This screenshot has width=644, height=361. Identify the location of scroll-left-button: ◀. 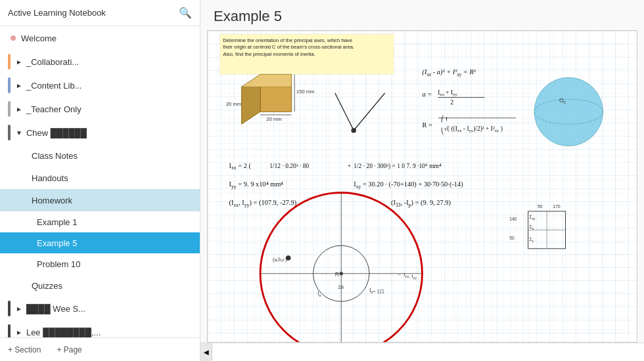
(206, 352).